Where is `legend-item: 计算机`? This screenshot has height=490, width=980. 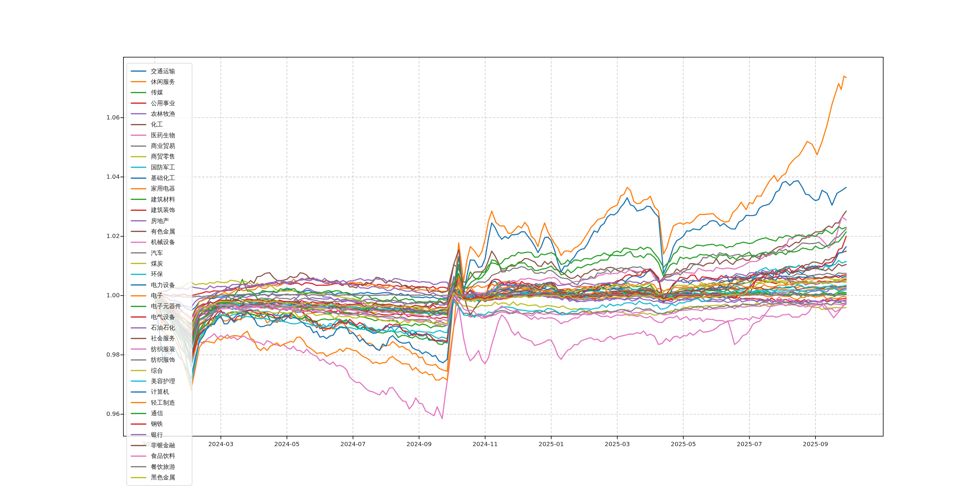
legend-item: 计算机 is located at coordinates (159, 392).